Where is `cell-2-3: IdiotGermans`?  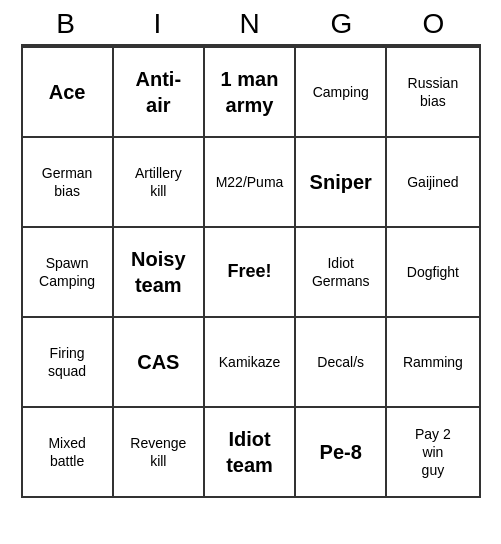 cell-2-3: IdiotGermans is located at coordinates (342, 272).